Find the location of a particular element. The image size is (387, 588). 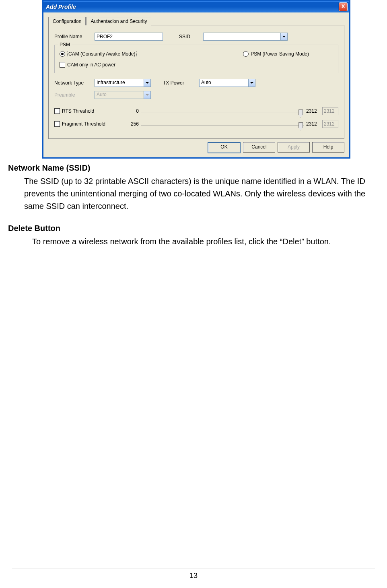

psm-group: PSM CAM (Constantly Awake Mode) PSM (Pow… is located at coordinates (196, 59).